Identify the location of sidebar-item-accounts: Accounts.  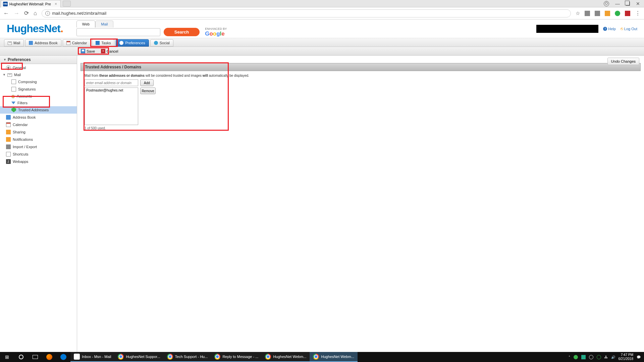
(38, 96).